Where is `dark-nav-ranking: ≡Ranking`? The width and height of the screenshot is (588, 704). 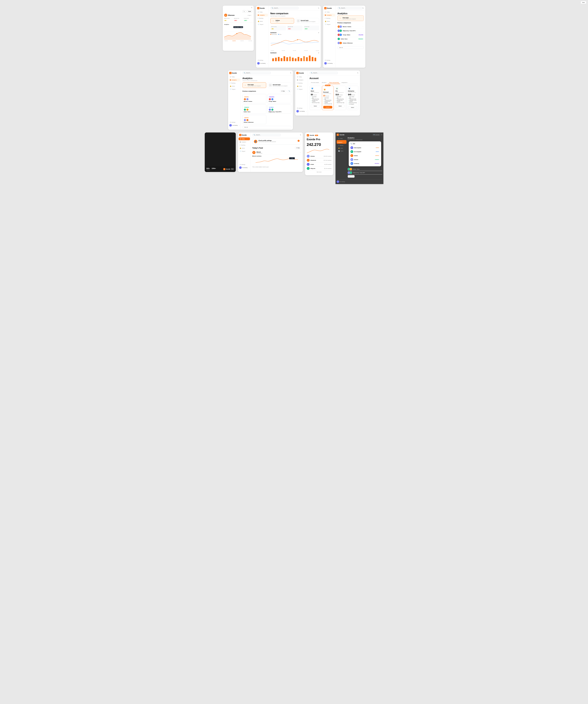
dark-nav-ranking: ≡Ranking is located at coordinates (342, 145).